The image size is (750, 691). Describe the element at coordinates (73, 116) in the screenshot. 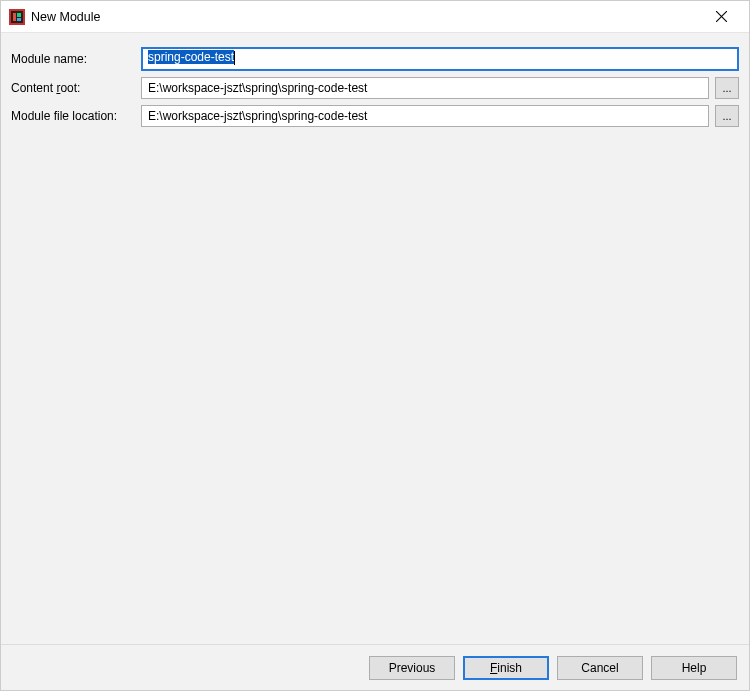

I see `label-module-file-location: Module file location:` at that location.